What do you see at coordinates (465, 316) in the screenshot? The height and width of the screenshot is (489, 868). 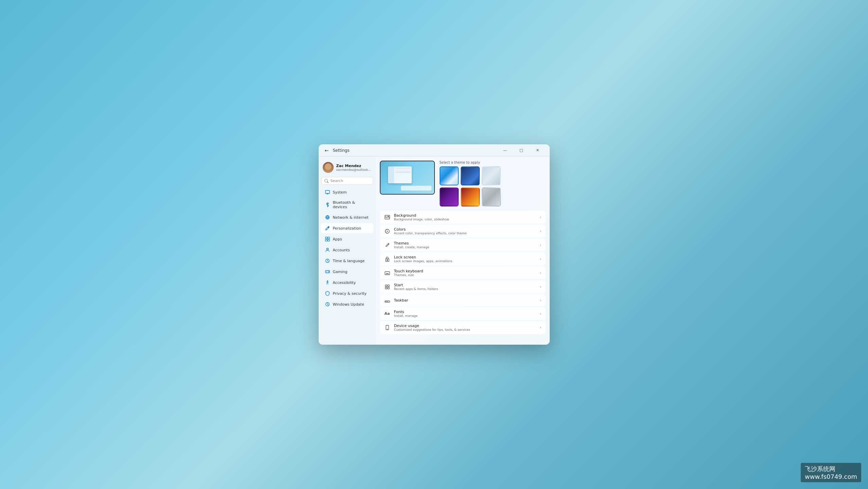 I see `fonts-desc: Install, manage` at bounding box center [465, 316].